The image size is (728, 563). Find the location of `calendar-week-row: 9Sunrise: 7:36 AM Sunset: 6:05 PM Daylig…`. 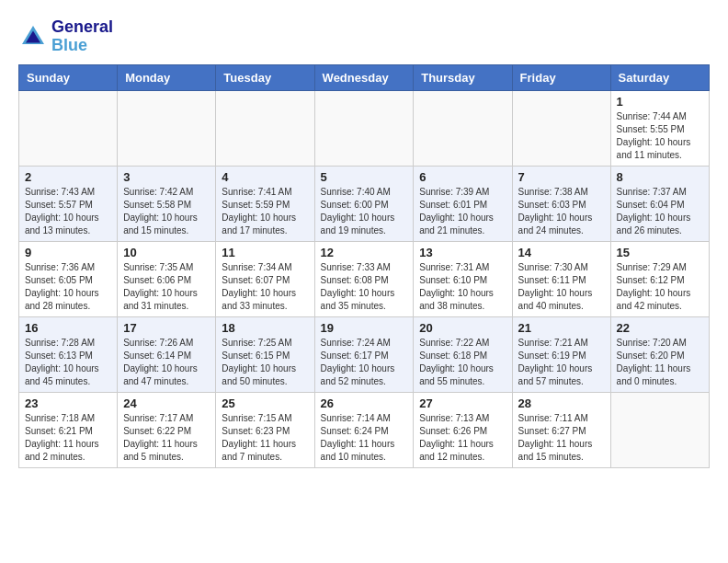

calendar-week-row: 9Sunrise: 7:36 AM Sunset: 6:05 PM Daylig… is located at coordinates (364, 279).